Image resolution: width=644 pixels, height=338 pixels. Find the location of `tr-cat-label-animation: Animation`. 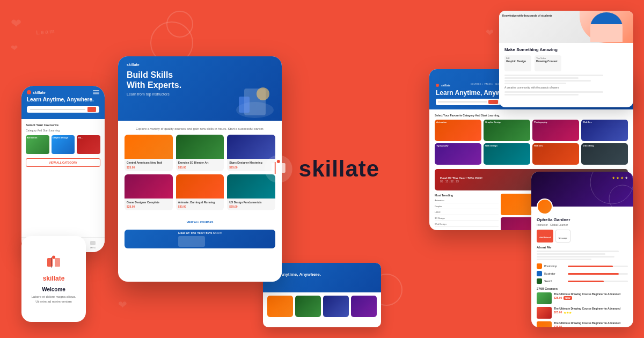

tr-cat-label-animation: Animation is located at coordinates (458, 122).